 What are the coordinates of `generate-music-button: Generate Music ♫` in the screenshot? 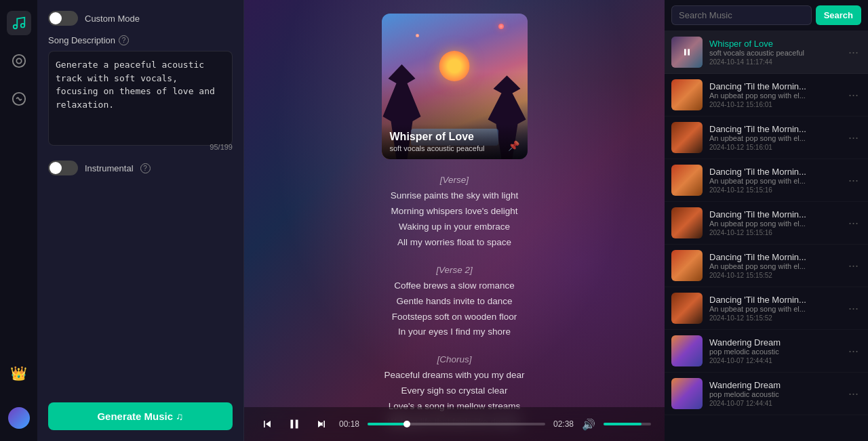 It's located at (140, 416).